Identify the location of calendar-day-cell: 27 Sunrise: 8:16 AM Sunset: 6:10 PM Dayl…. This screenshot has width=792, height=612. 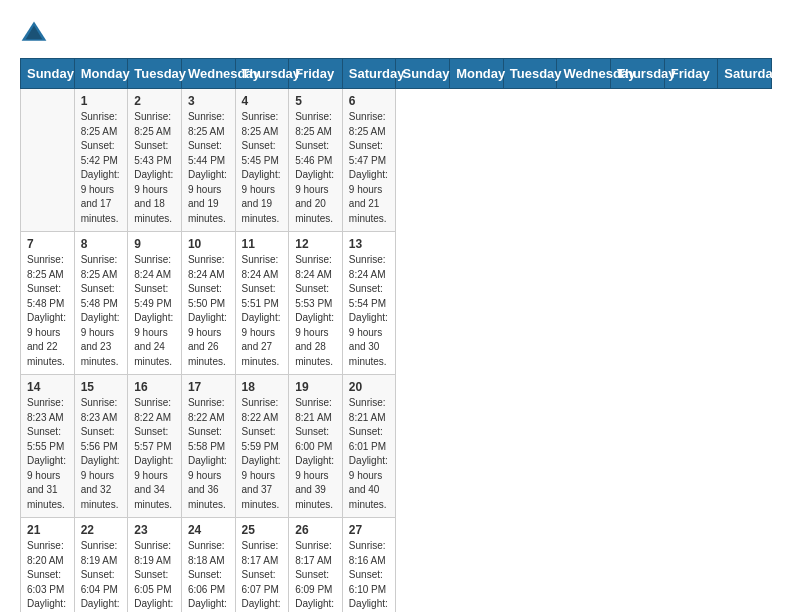
(369, 566).